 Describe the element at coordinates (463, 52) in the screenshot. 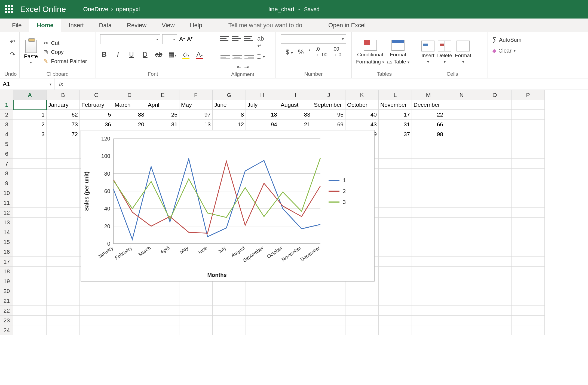

I see `format-cells-button: Format▾` at that location.